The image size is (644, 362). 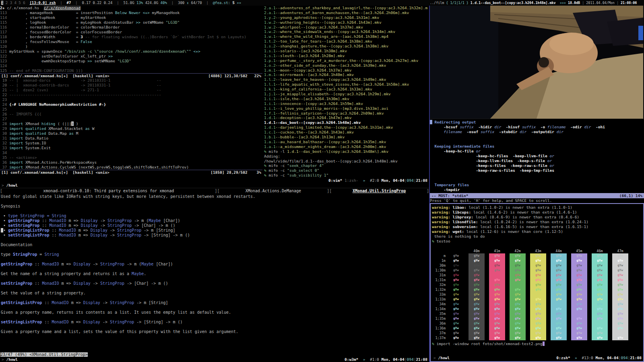 I want to click on text-seg: filename, so click(x=453, y=132).